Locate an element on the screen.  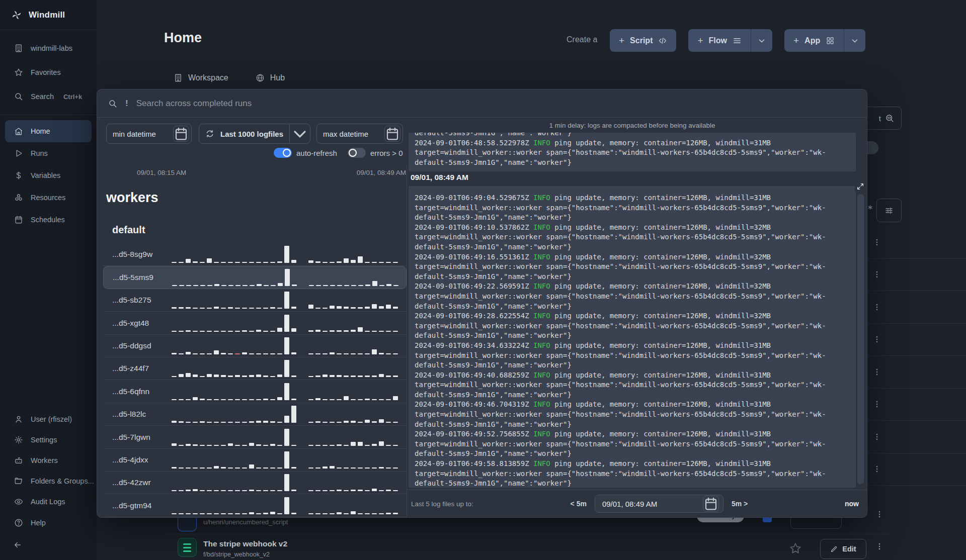
sidebar-item-label: Help is located at coordinates (38, 523).